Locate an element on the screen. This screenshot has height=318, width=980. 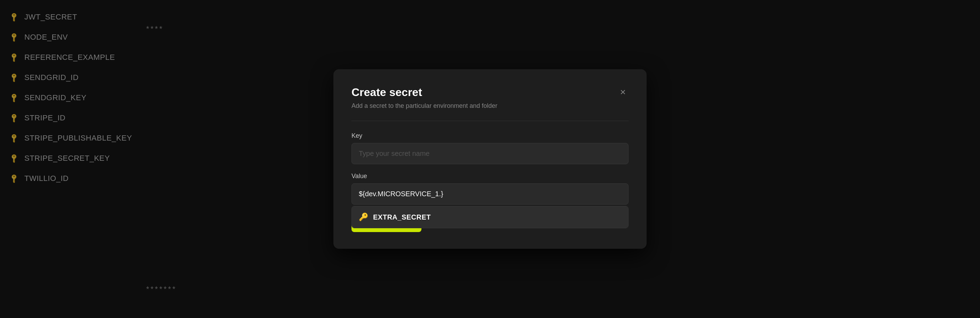
modal-title: Create secret is located at coordinates (387, 92).